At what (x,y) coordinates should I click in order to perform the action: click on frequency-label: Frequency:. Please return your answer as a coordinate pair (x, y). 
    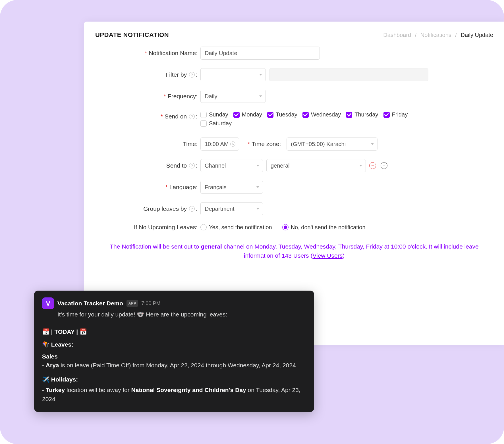
    Looking at the image, I should click on (182, 96).